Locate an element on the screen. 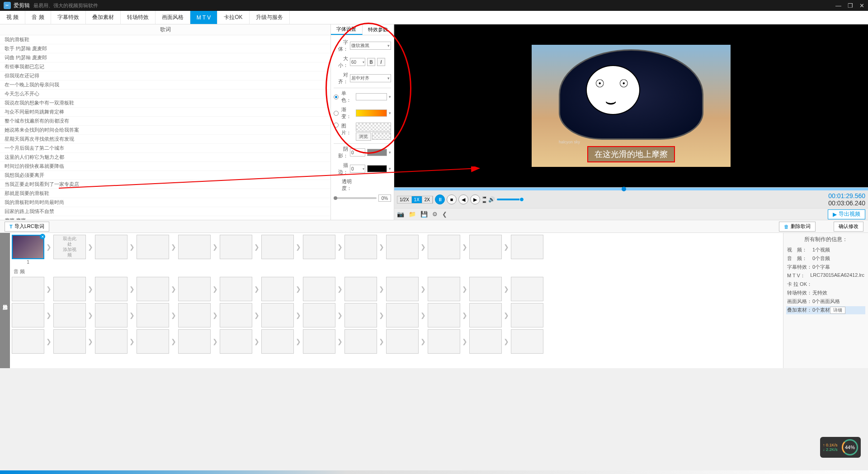 The image size is (868, 474). close-button: ✕ is located at coordinates (862, 5).